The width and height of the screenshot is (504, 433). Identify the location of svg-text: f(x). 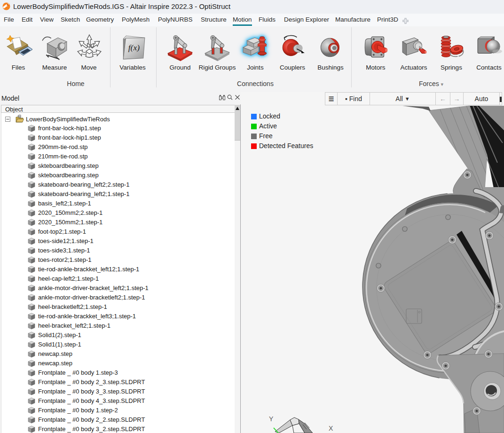
(134, 47).